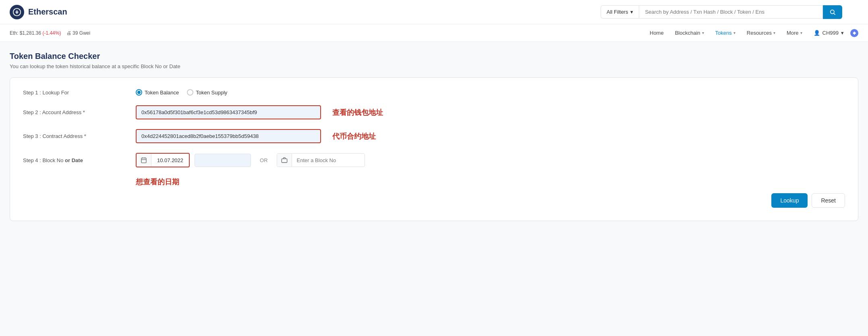 Image resolution: width=868 pixels, height=336 pixels. What do you see at coordinates (854, 33) in the screenshot?
I see `eth-network-icon: ◆` at bounding box center [854, 33].